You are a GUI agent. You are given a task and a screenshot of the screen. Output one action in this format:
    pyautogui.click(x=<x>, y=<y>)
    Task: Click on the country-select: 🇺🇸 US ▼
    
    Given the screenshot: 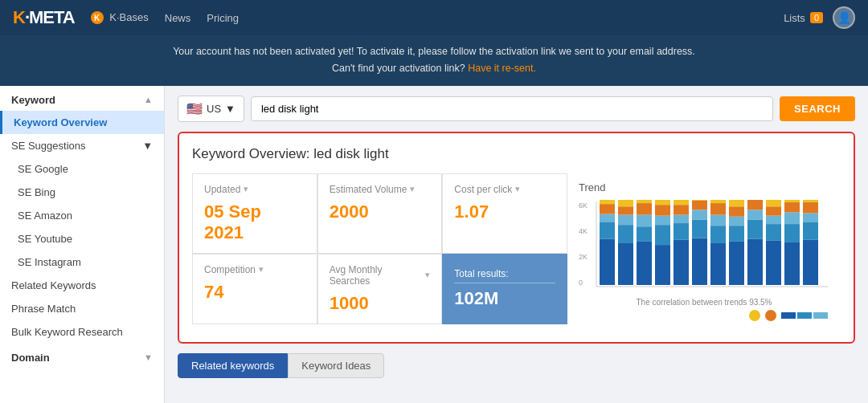 What is the action you would take?
    pyautogui.click(x=211, y=109)
    